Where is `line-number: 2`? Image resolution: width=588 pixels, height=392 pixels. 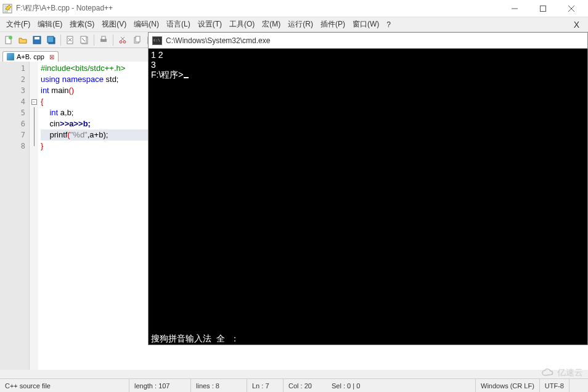 line-number: 2 is located at coordinates (15, 80).